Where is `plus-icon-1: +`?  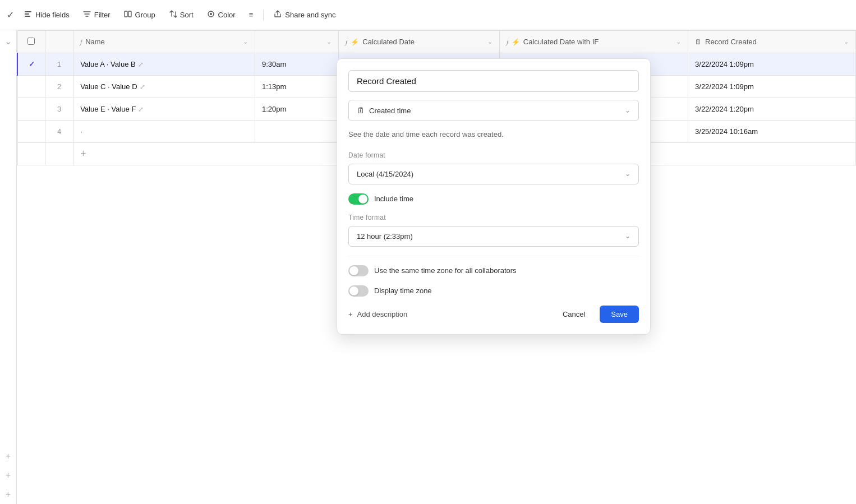 plus-icon-1: + is located at coordinates (8, 456).